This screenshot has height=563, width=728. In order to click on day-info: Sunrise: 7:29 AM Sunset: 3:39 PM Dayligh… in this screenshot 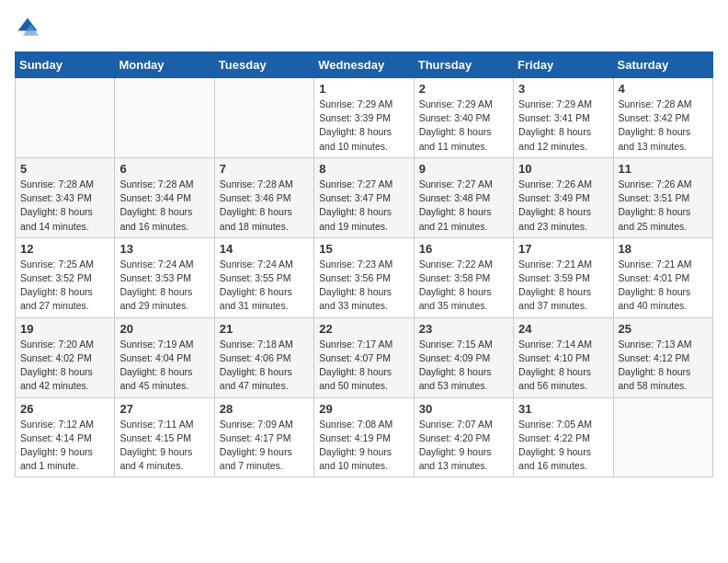, I will do `click(364, 125)`.